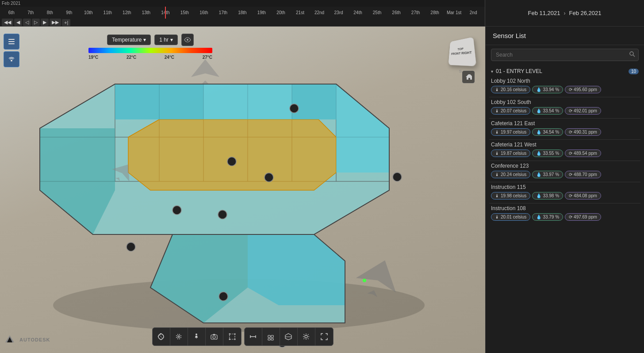 This screenshot has height=353, width=644. What do you see at coordinates (166, 40) in the screenshot?
I see `time-dropdown: 1 hr ▾` at bounding box center [166, 40].